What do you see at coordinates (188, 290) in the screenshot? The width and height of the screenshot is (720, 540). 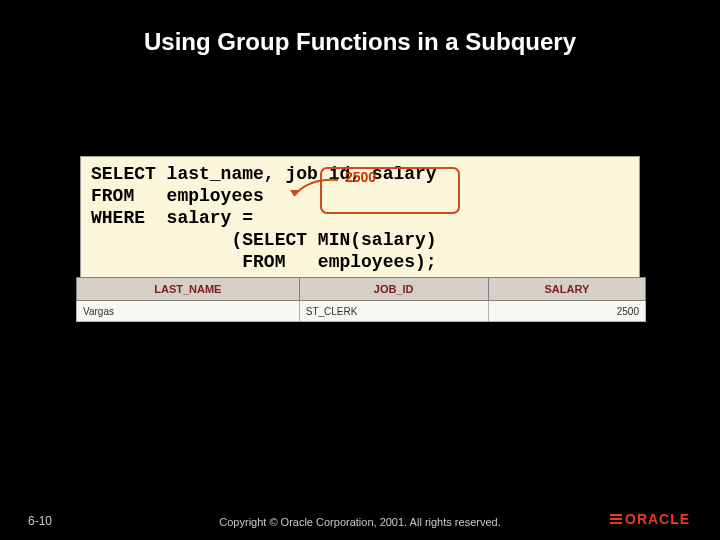 I see `col-header-last-name: LAST_NAME` at bounding box center [188, 290].